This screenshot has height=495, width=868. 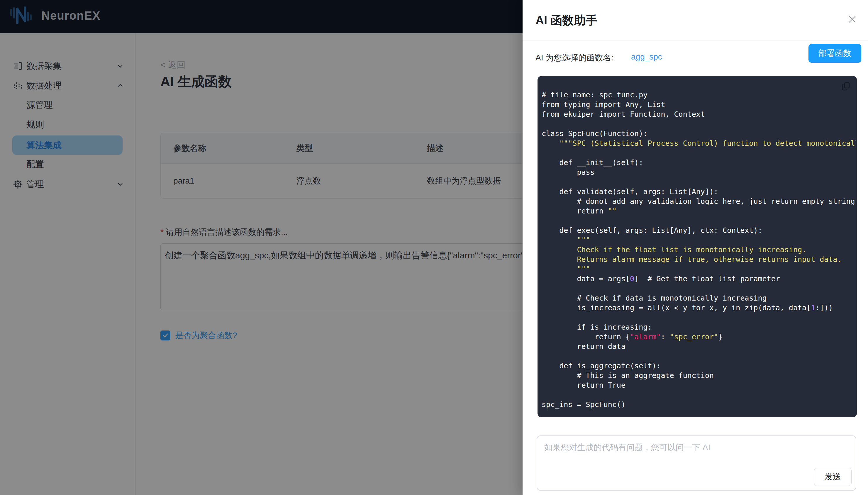 I want to click on drawer-title: AI 函数助手, so click(x=567, y=20).